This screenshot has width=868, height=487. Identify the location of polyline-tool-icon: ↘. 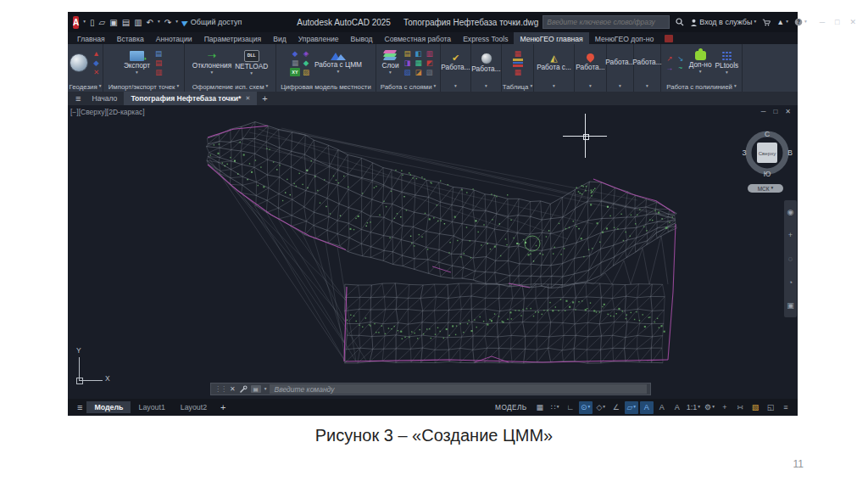
(681, 59).